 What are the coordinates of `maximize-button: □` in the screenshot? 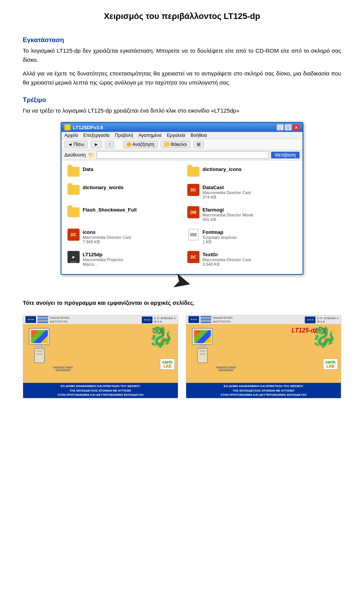 It's located at (288, 127).